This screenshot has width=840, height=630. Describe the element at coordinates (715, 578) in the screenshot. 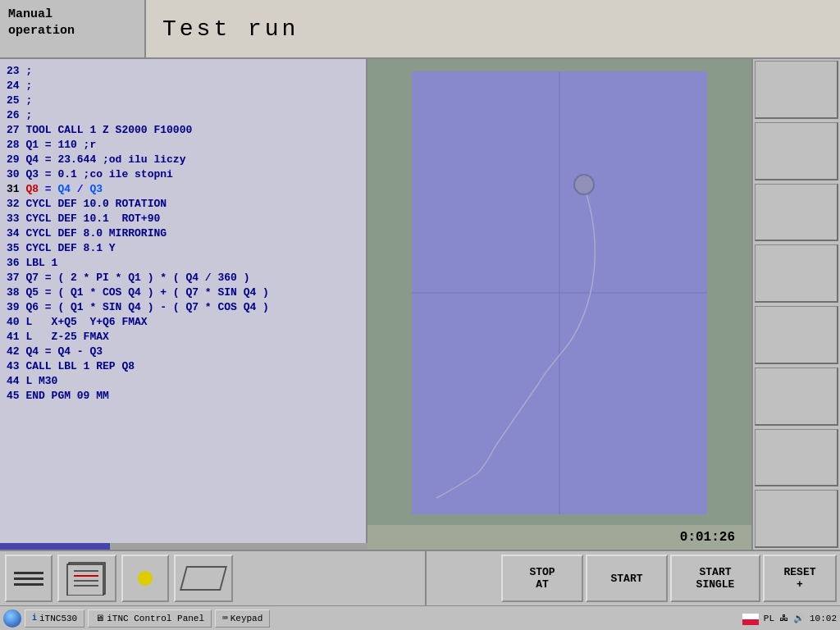

I see `start-single-button: START SINGLE` at that location.